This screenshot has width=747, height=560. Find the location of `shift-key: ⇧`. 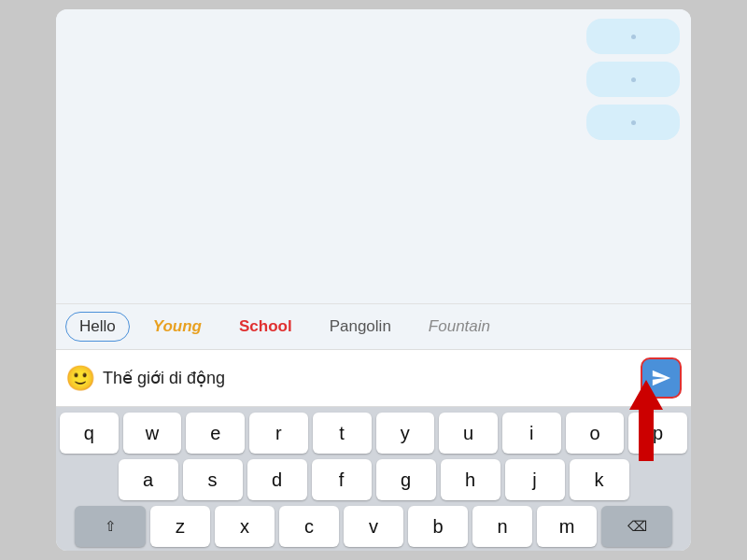

shift-key: ⇧ is located at coordinates (110, 526).